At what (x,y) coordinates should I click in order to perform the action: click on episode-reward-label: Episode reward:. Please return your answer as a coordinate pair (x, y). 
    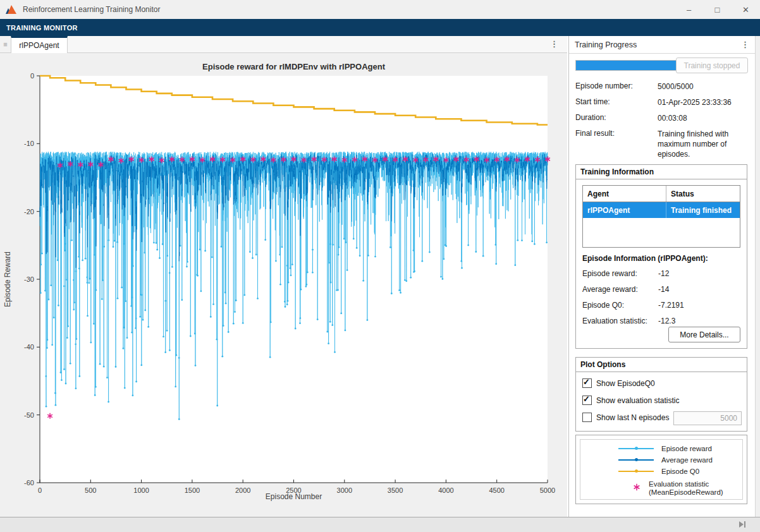
    Looking at the image, I should click on (610, 274).